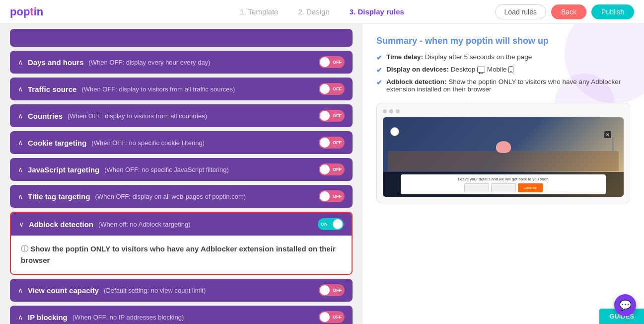 Image resolution: width=644 pixels, height=324 pixels. I want to click on rule-title: Days and hours, so click(56, 63).